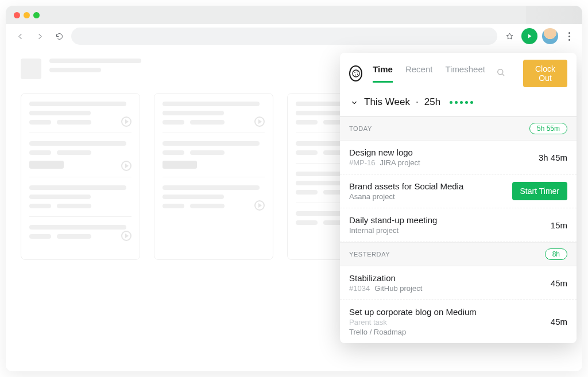  What do you see at coordinates (458, 225) in the screenshot?
I see `time-entry: Daily stand-up meeting Internal project …` at bounding box center [458, 225].